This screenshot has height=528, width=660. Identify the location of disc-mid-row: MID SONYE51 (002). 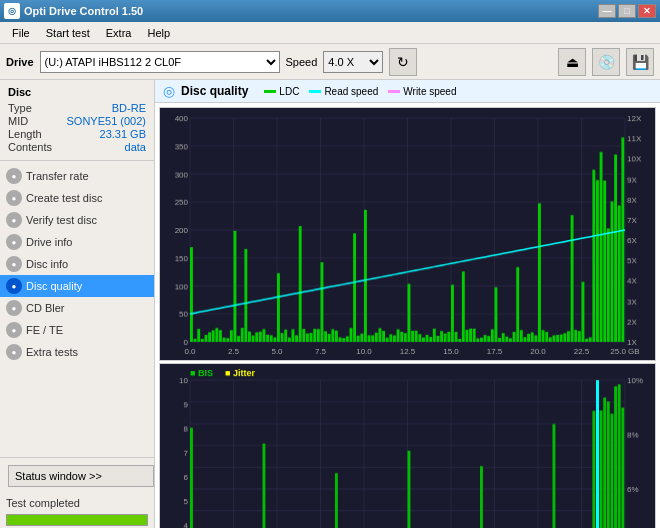
(77, 121).